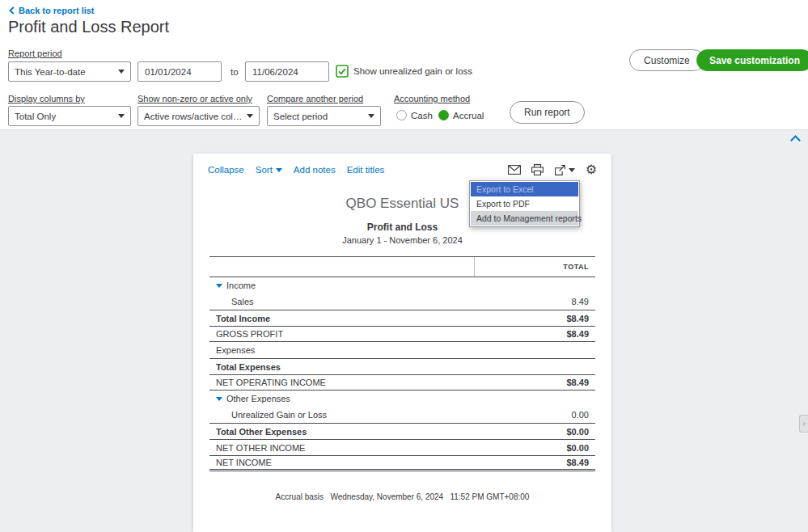 The height and width of the screenshot is (532, 808). What do you see at coordinates (244, 462) in the screenshot?
I see `row-label: NET INCOME` at bounding box center [244, 462].